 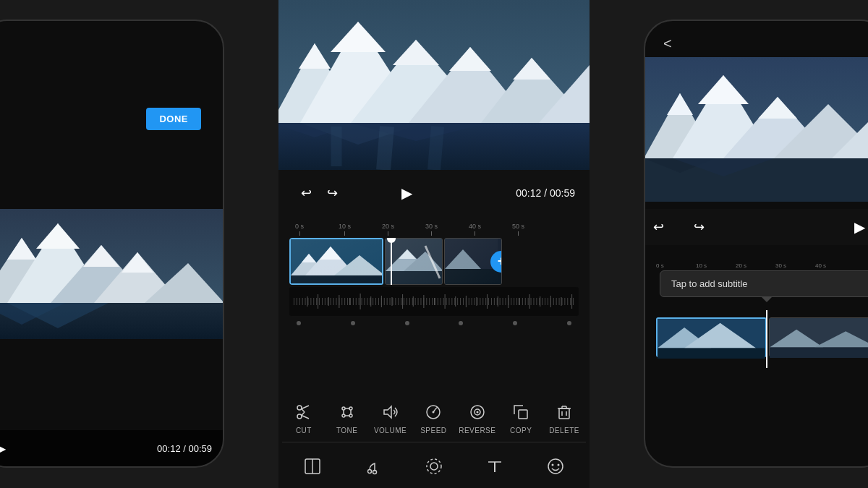 I want to click on timeline-ruler: 0 s 10 s 20 s 30 s 40 s 50 s, so click(x=434, y=228).